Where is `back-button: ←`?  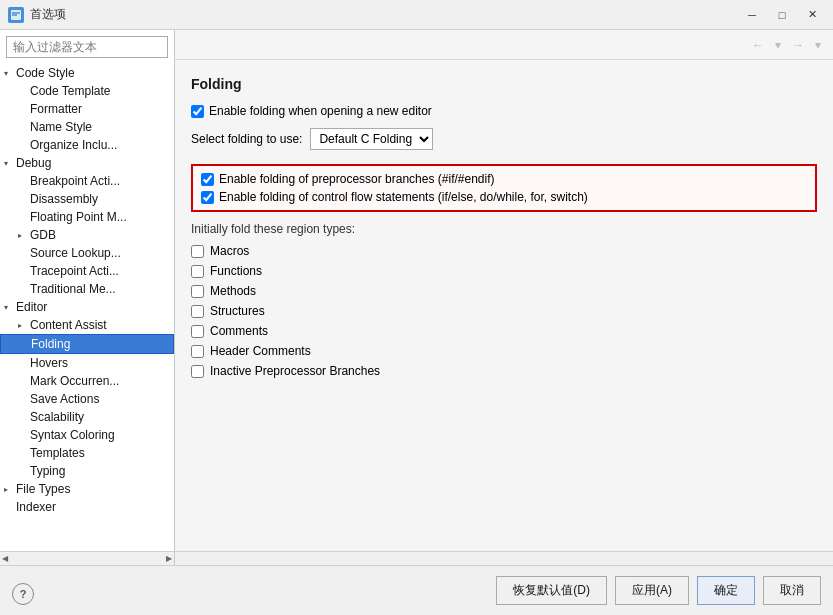
back-button: ← is located at coordinates (758, 45).